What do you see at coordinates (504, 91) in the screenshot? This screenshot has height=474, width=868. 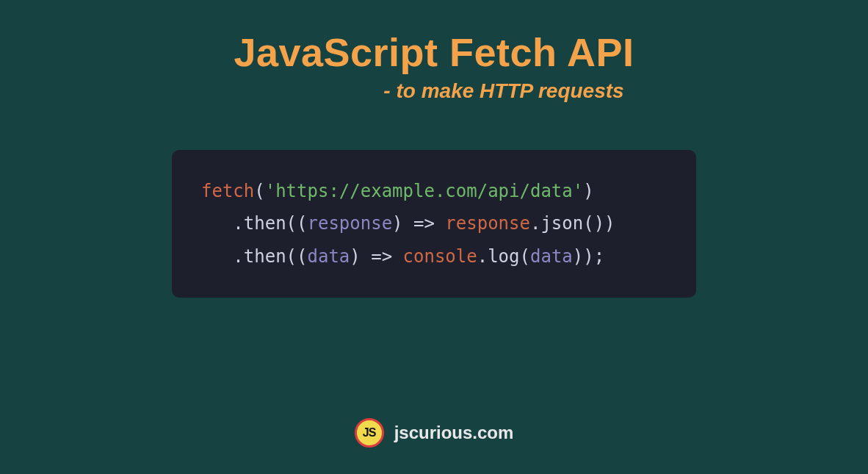 I see `page-subtitle: - to make HTTP requests` at bounding box center [504, 91].